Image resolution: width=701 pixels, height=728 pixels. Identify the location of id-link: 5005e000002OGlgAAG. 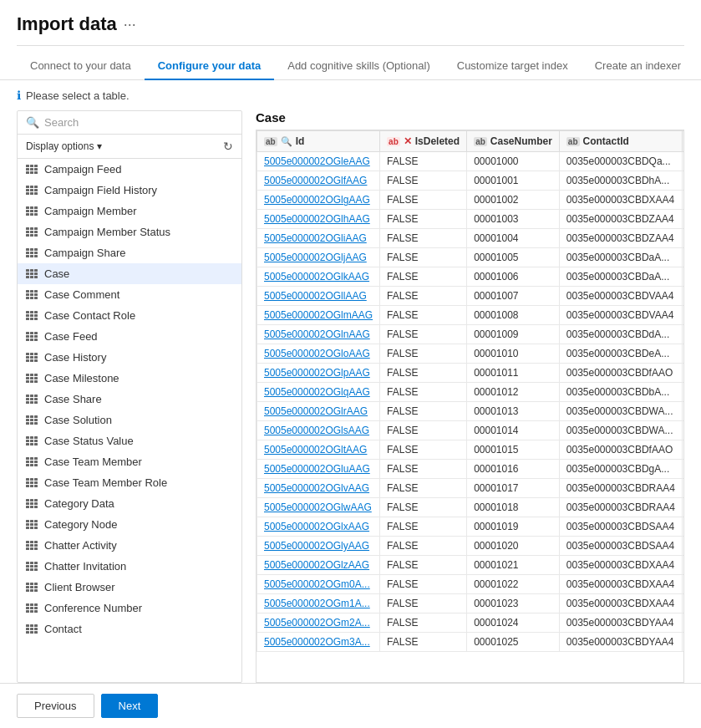
(317, 200).